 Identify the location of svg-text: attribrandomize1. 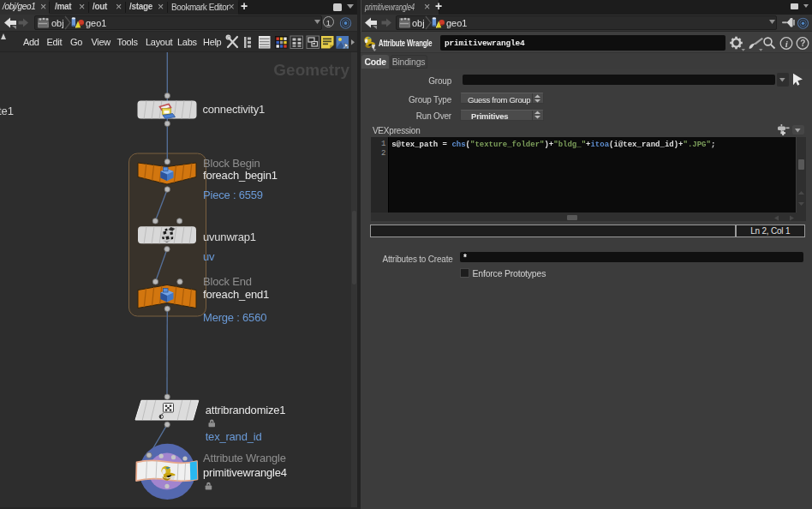
(246, 410).